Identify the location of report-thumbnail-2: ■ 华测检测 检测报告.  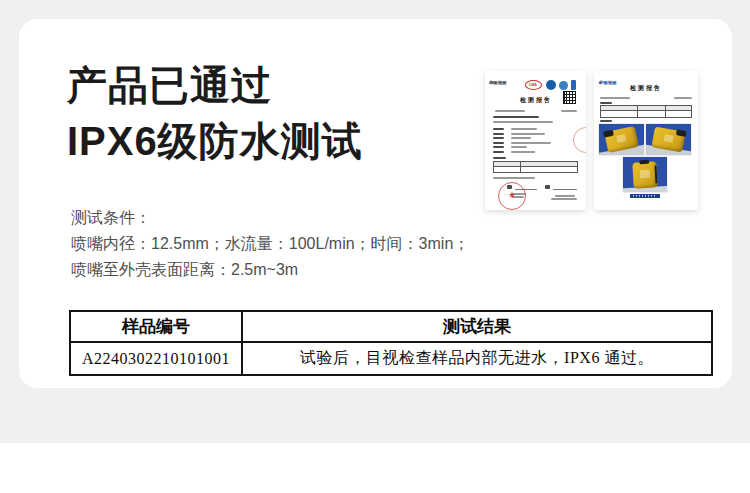
(646, 140).